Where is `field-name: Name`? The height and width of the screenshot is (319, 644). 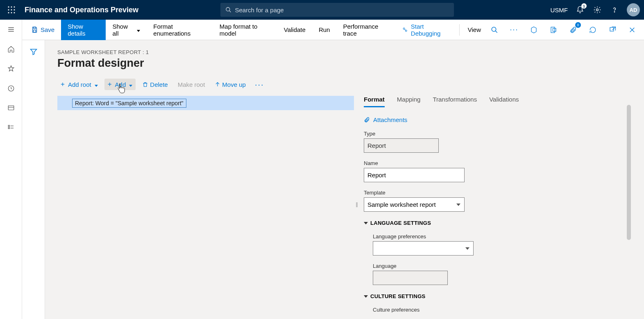 field-name: Name is located at coordinates (498, 171).